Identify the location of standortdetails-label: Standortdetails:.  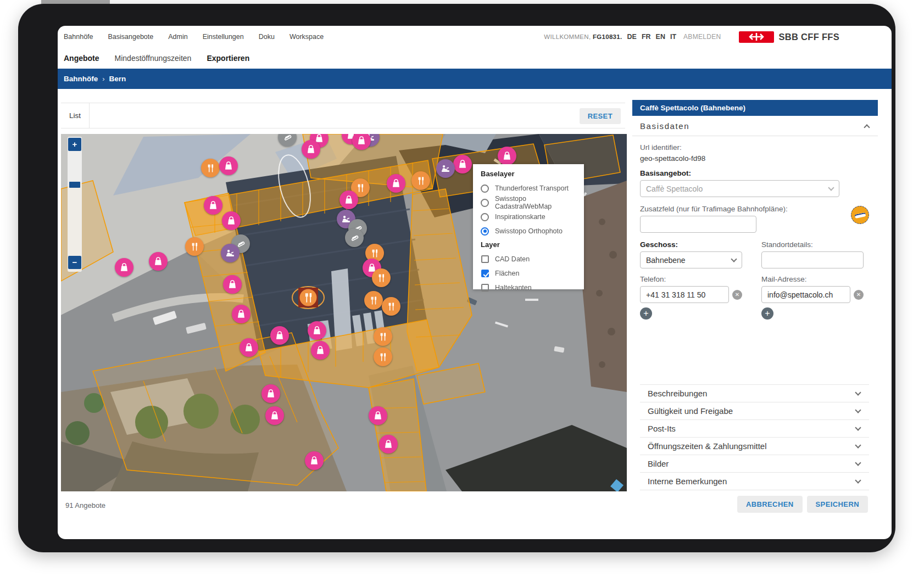
(812, 245).